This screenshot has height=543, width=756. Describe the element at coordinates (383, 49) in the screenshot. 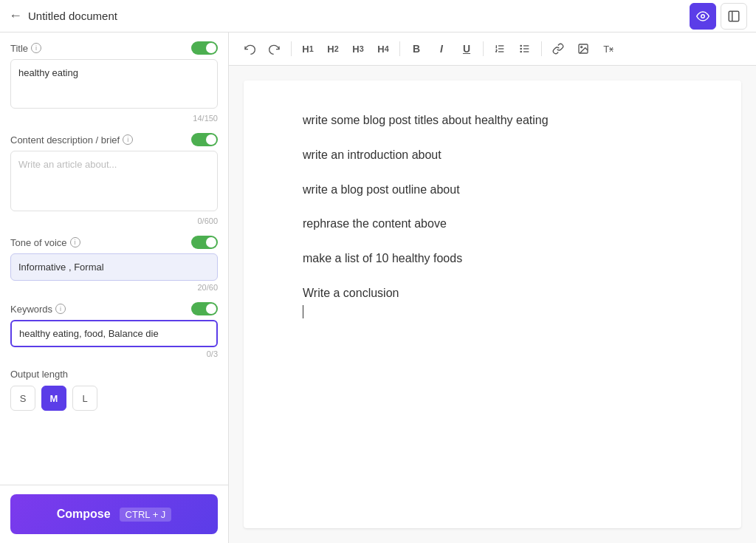

I see `h4-button: H4` at that location.